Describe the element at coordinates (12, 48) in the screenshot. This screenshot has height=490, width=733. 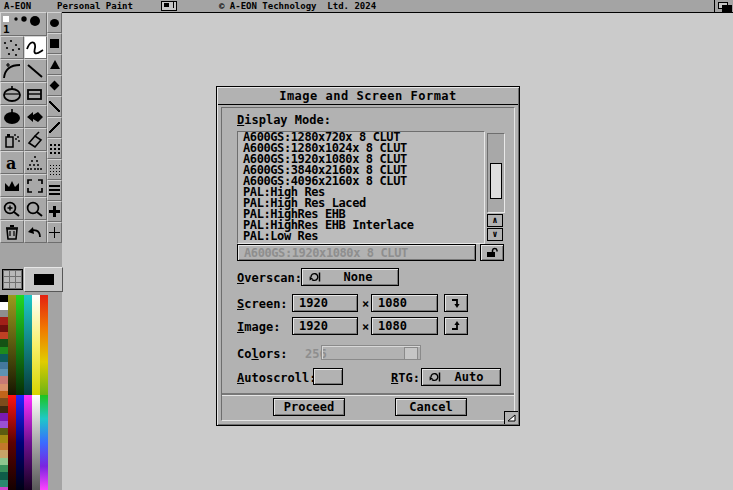
I see `tool-dotted-freehand` at that location.